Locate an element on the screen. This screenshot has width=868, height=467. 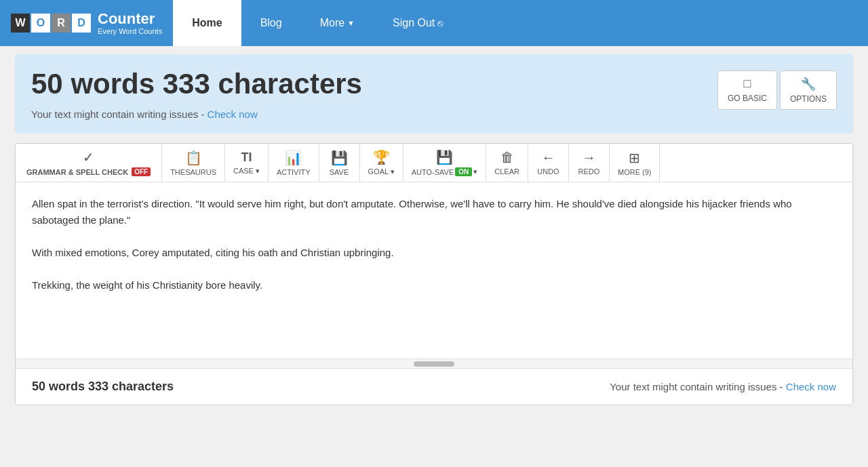
go-basic-label: GO BASIC is located at coordinates (747, 98).